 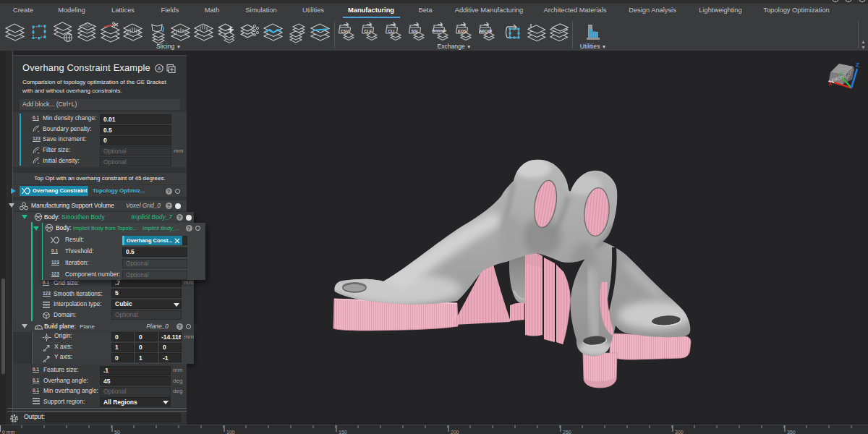 I want to click on svg-text: RENISHAW, so click(x=440, y=31).